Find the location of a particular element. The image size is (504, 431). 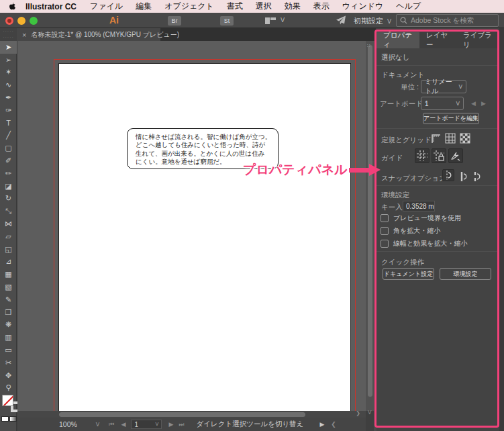

arrange-documents-chevron-icon: ᐯ is located at coordinates (283, 20).